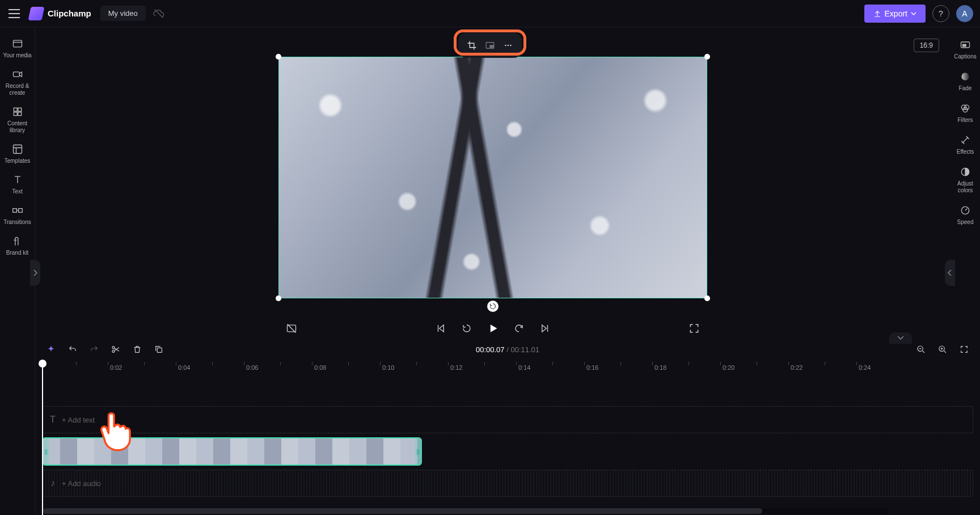 The height and width of the screenshot is (515, 980). I want to click on delete-button, so click(137, 349).